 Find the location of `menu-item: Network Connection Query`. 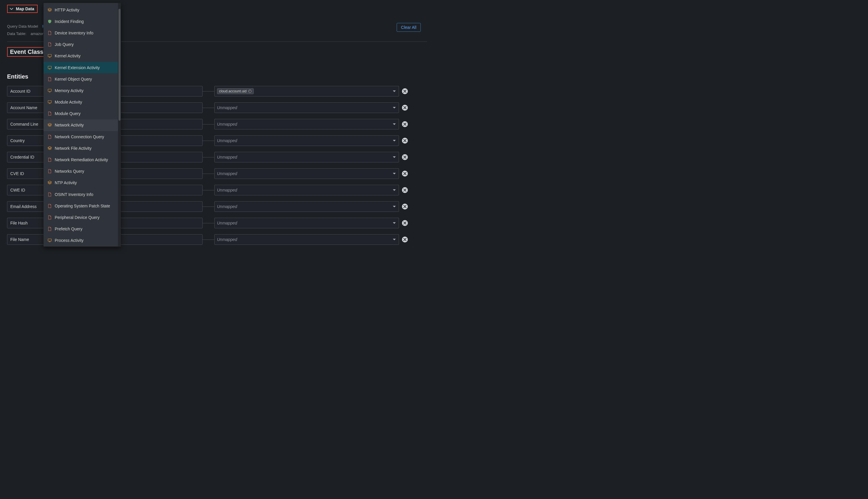

menu-item: Network Connection Query is located at coordinates (81, 137).